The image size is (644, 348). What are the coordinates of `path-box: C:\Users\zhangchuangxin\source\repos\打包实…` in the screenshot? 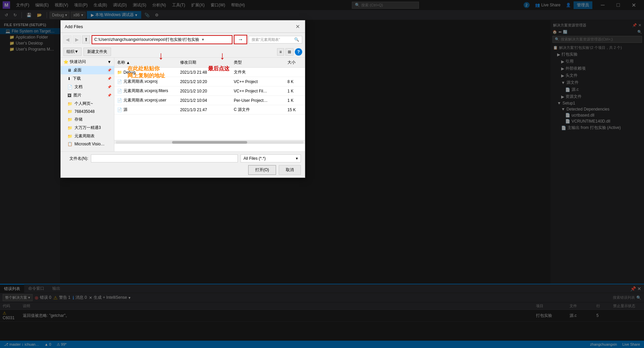 It's located at (162, 40).